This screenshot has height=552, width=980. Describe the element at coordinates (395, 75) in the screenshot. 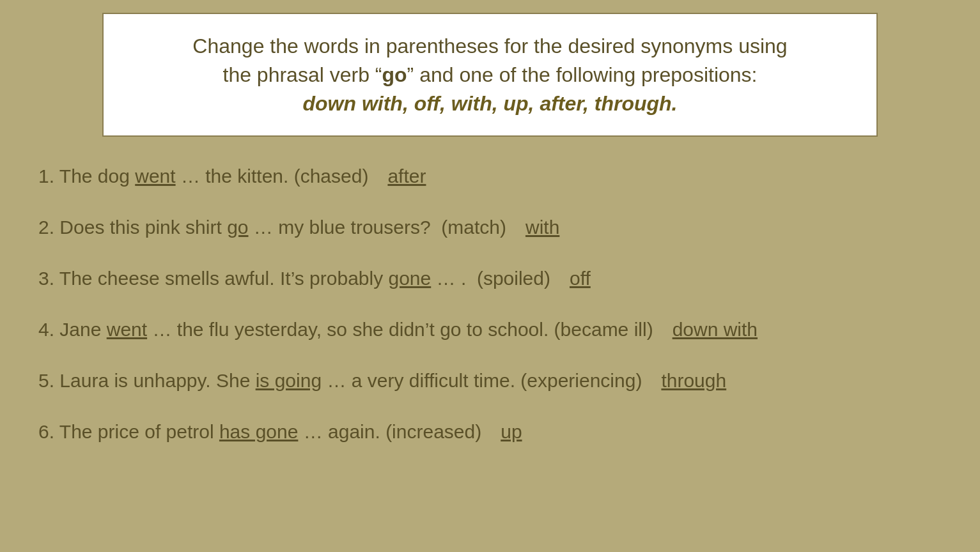

I see `instruction-text-go: go` at that location.